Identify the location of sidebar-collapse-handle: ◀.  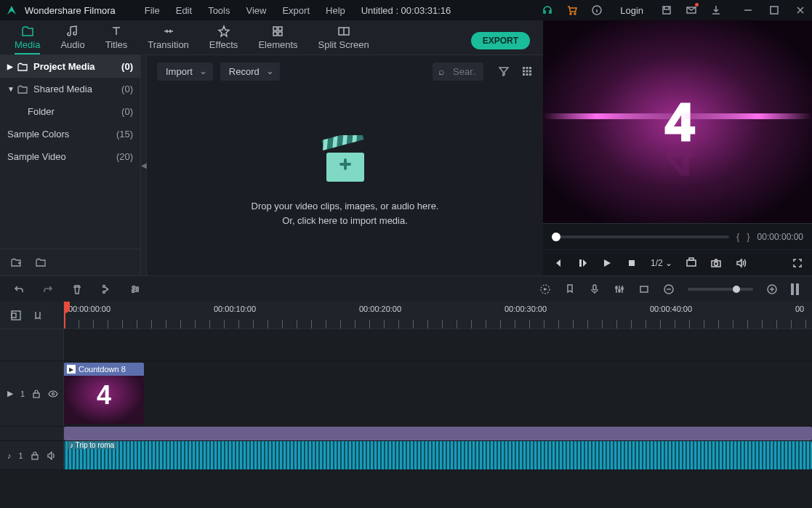
(144, 166).